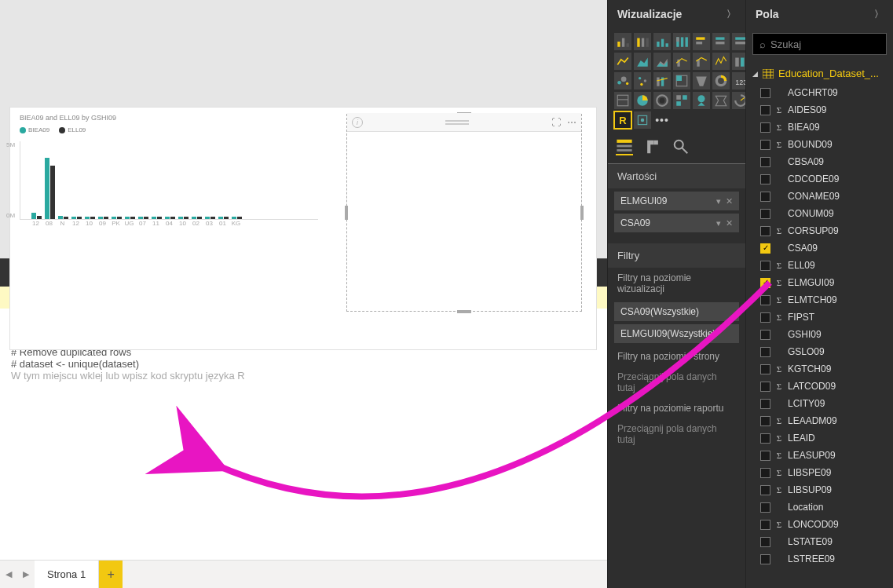 This screenshot has height=588, width=893. Describe the element at coordinates (677, 312) in the screenshot. I see `filter-chip: CSA09(Wszystkie)` at that location.